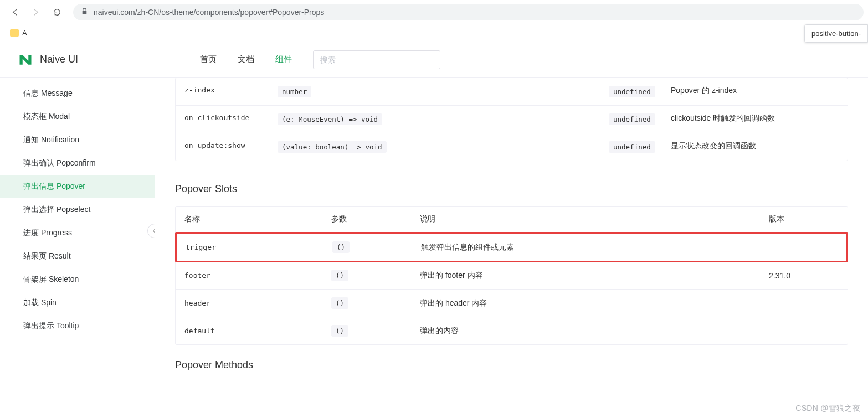 Image resolution: width=868 pixels, height=418 pixels. What do you see at coordinates (469, 12) in the screenshot?
I see `address-bar: naiveui.com/zh-CN/os-theme/components/po…` at bounding box center [469, 12].